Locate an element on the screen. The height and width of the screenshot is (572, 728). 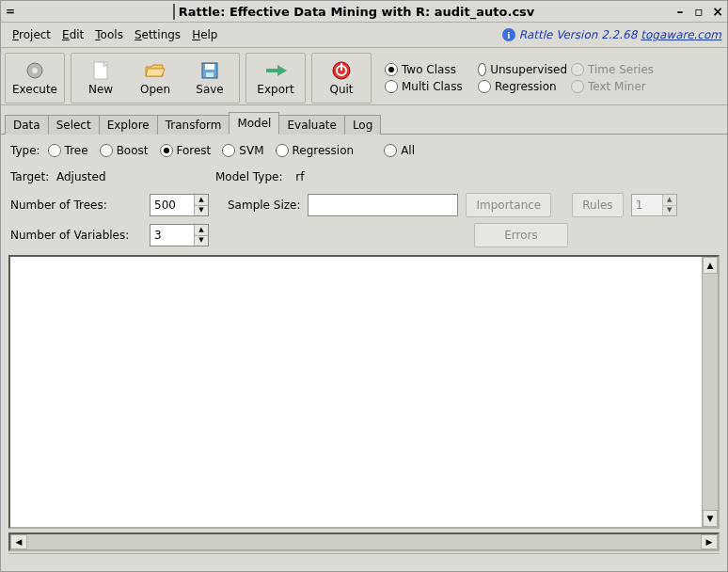
sample-size-label: Sample Size: is located at coordinates (263, 205).